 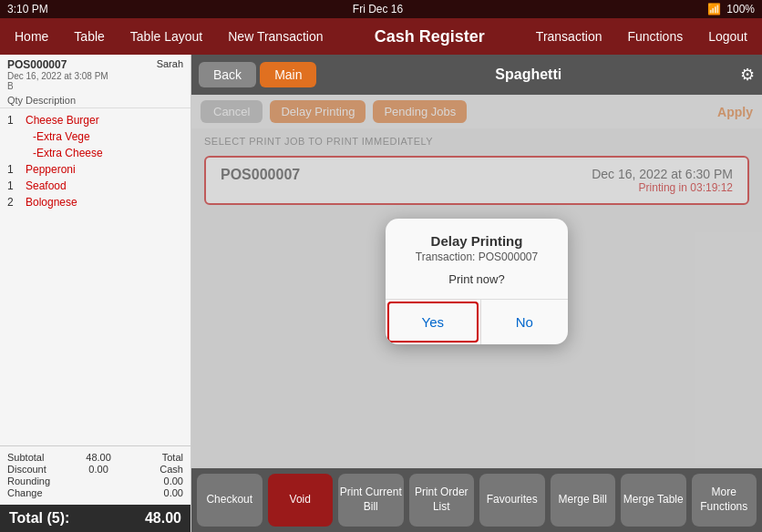 I want to click on order-date: Dec 16, 2022 at 3:08 PM, so click(x=95, y=77).